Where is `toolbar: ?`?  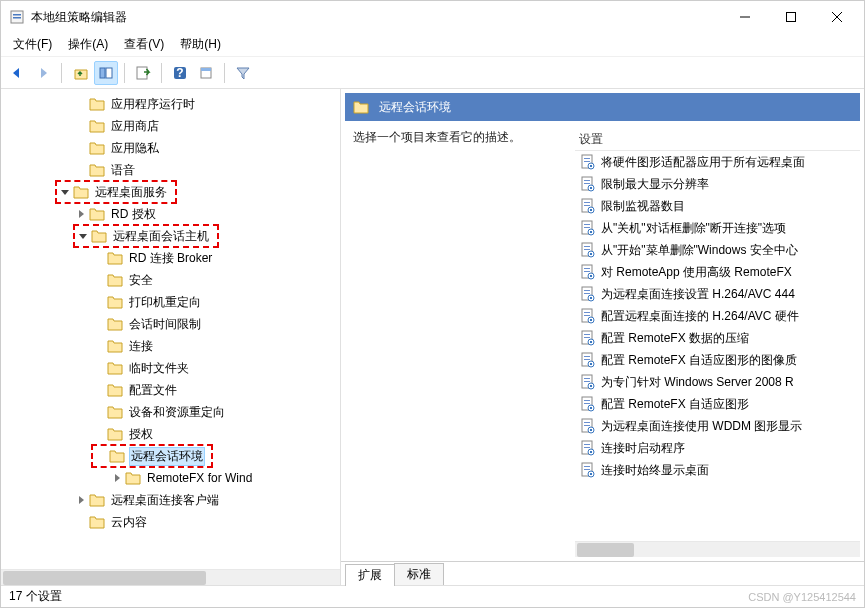
toolbar: ? is located at coordinates (432, 73).